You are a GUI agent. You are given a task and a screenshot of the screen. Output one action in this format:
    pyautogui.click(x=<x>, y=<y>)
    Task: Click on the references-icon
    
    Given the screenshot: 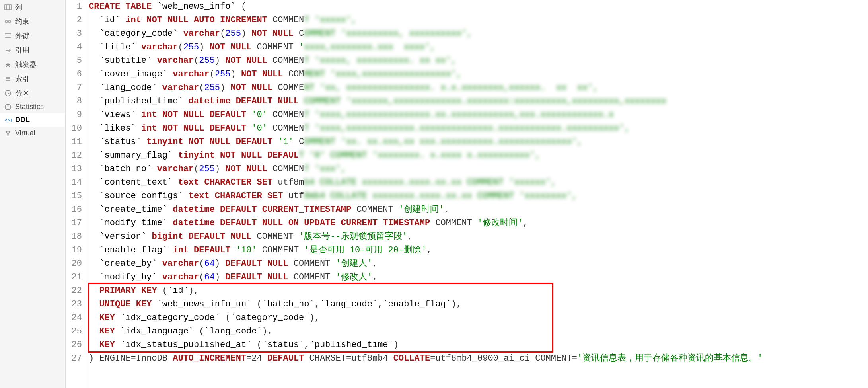 What is the action you would take?
    pyautogui.click(x=8, y=50)
    